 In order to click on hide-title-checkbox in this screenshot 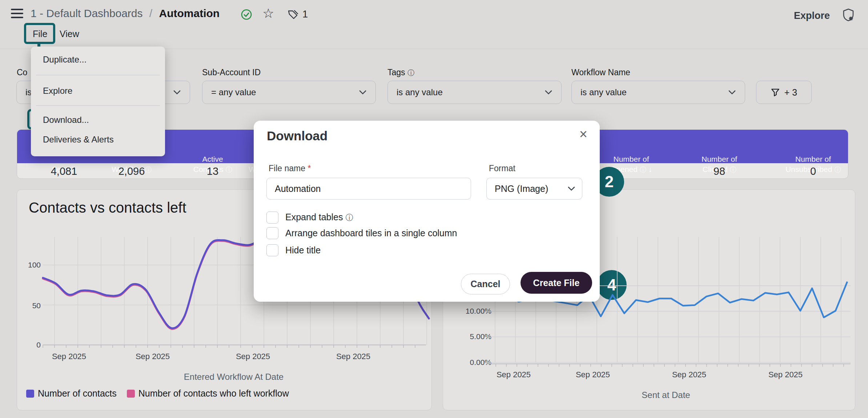, I will do `click(273, 250)`.